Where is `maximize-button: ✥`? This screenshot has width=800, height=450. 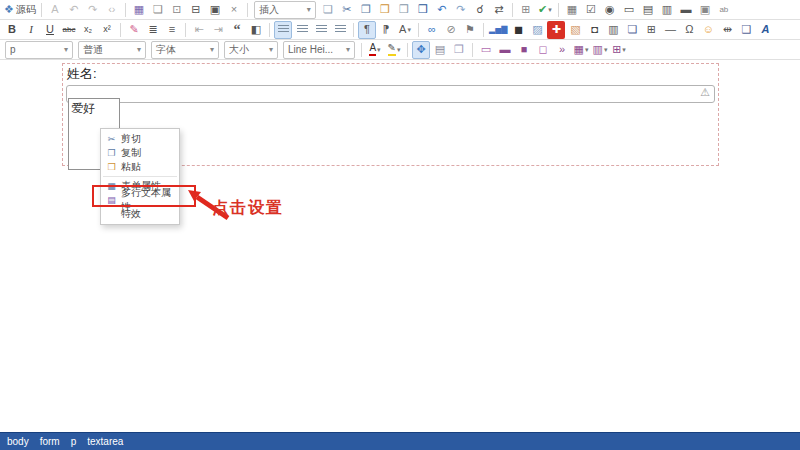 maximize-button: ✥ is located at coordinates (421, 50).